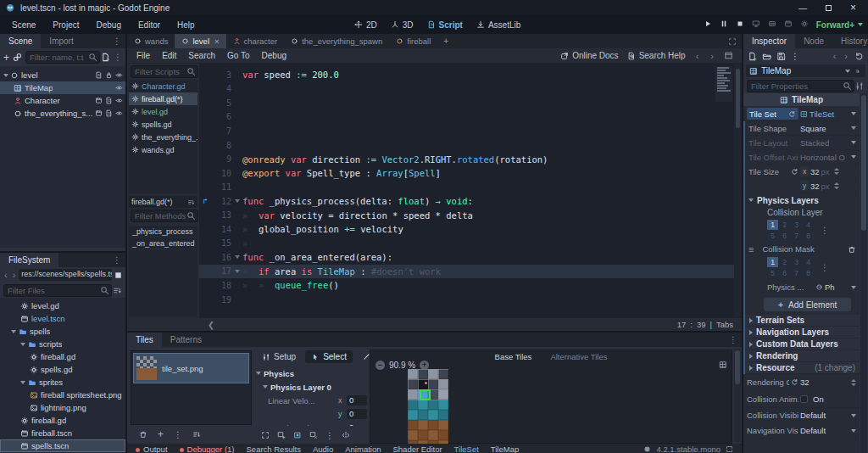 The image size is (868, 453). Describe the element at coordinates (466, 449) in the screenshot. I see `bottom-tab-tileset: TileSet` at that location.